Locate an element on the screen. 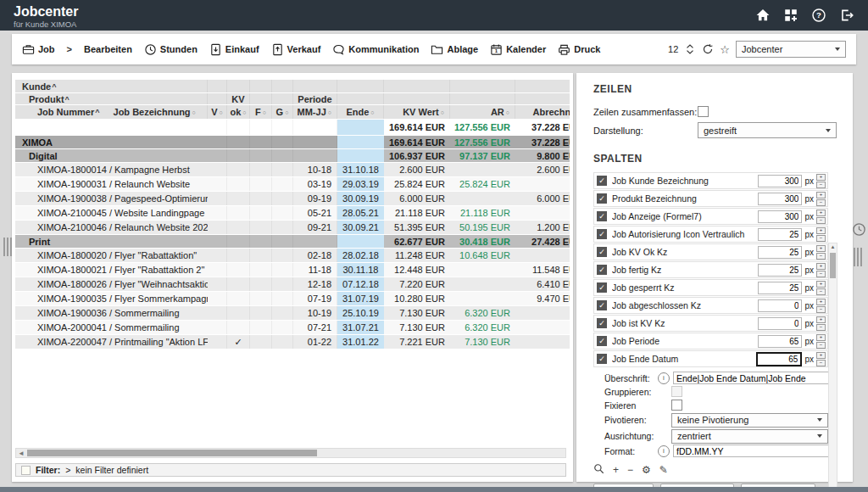 The image size is (868, 492). edit-pencil-icon: ✎ is located at coordinates (664, 470).